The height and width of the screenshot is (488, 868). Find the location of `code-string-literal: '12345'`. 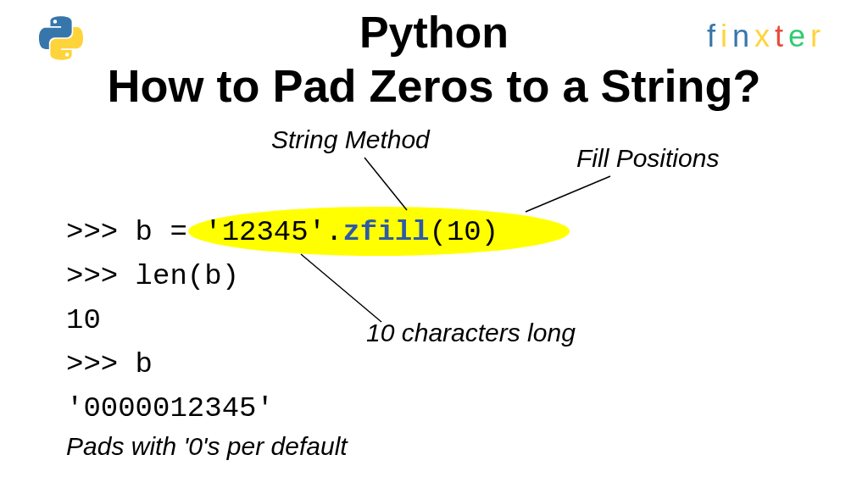

code-string-literal: '12345' is located at coordinates (264, 232).